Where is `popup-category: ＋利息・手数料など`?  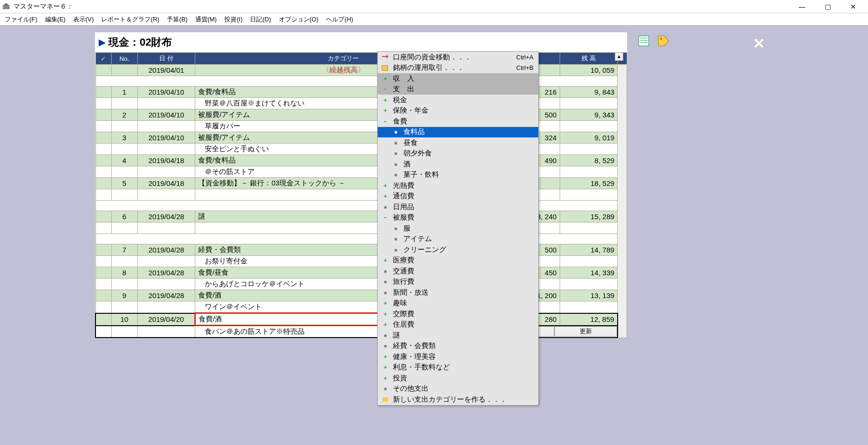 popup-category: ＋利息・手数料など is located at coordinates (458, 368).